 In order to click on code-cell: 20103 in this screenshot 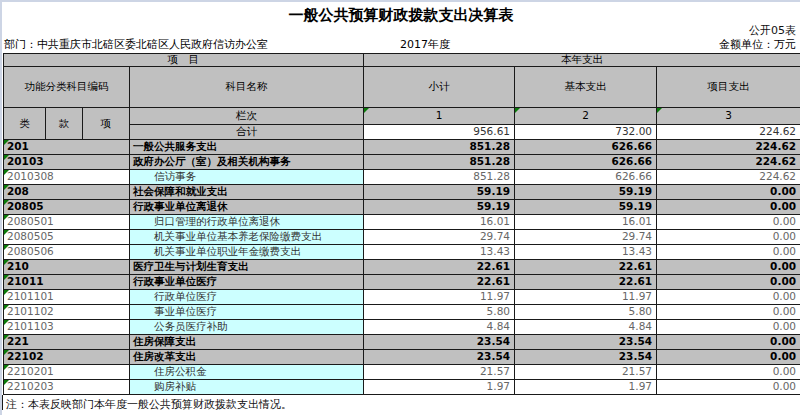, I will do `click(67, 162)`.